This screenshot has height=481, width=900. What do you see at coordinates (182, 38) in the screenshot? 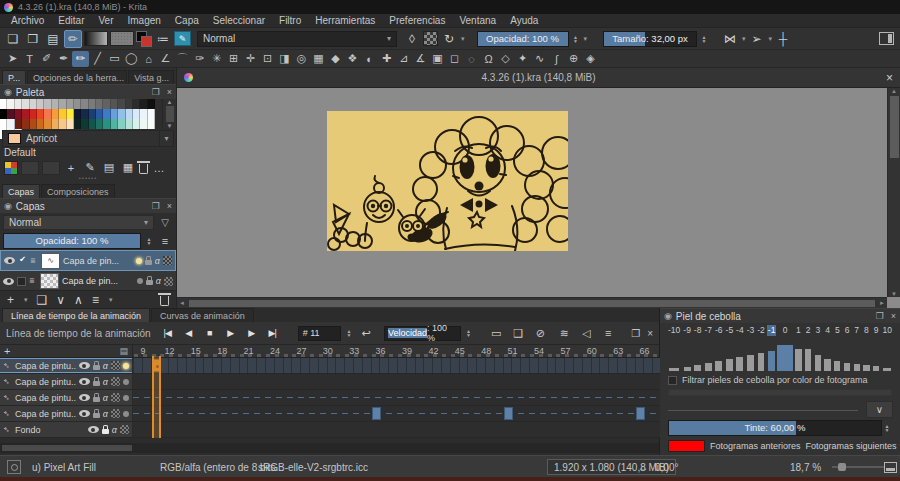
I see `brush-editor-icon: ✎` at bounding box center [182, 38].